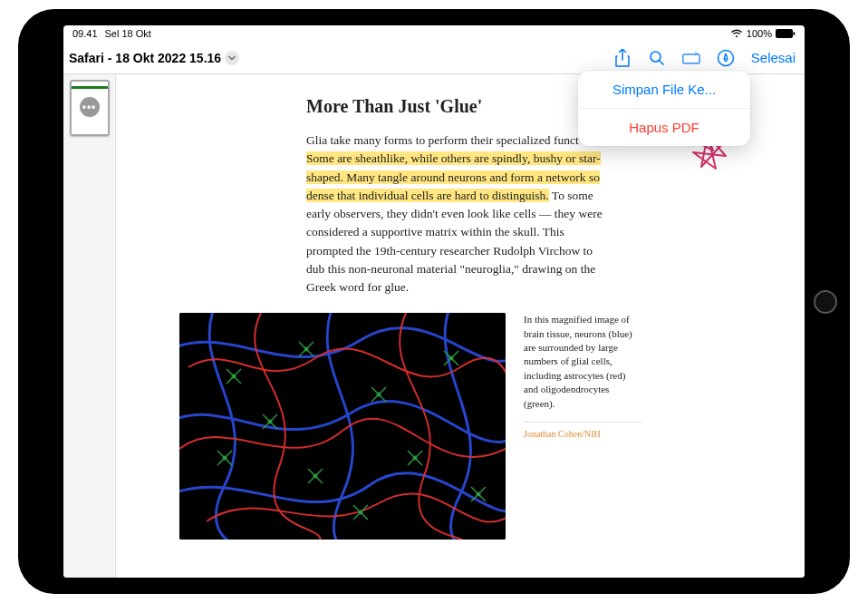 The width and height of the screenshot is (868, 603). Describe the element at coordinates (442, 140) in the screenshot. I see `article-body-pre: Glia take many forms to perform their sp…` at that location.